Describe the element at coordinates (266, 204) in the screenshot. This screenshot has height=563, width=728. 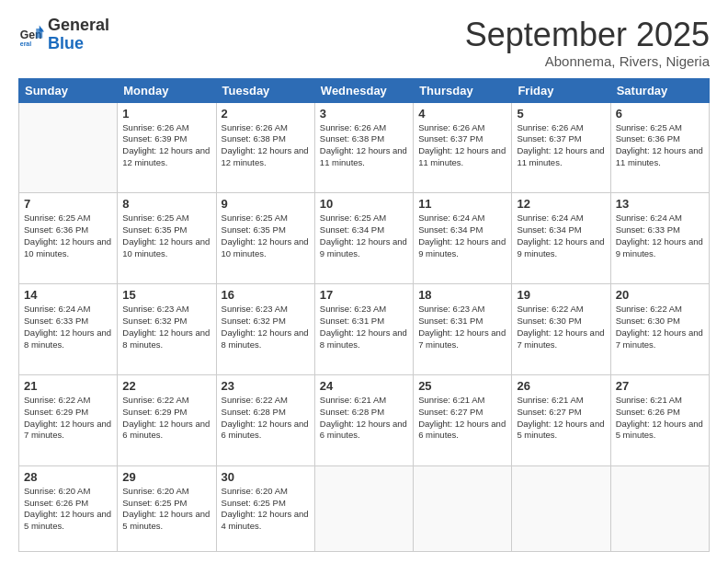
I see `day-number: 9` at that location.